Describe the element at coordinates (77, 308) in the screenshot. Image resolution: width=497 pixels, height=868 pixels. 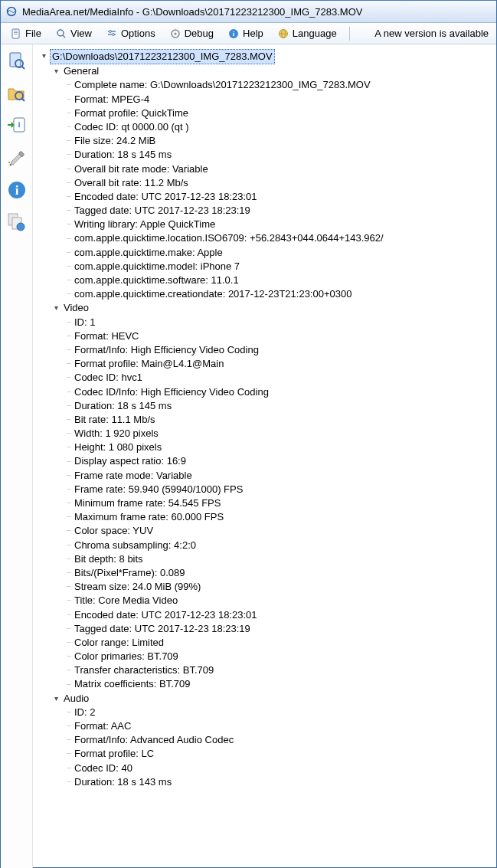
I see `tree-section-label: Video` at that location.